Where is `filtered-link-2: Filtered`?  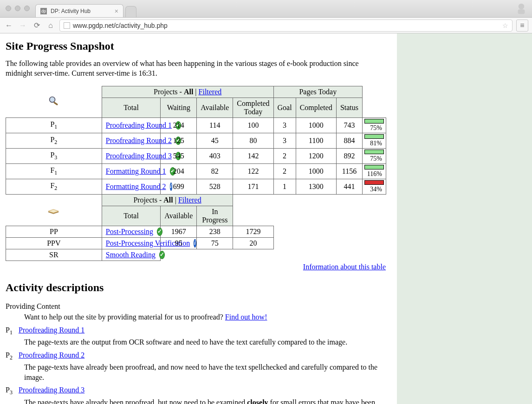 filtered-link-2: Filtered is located at coordinates (190, 200).